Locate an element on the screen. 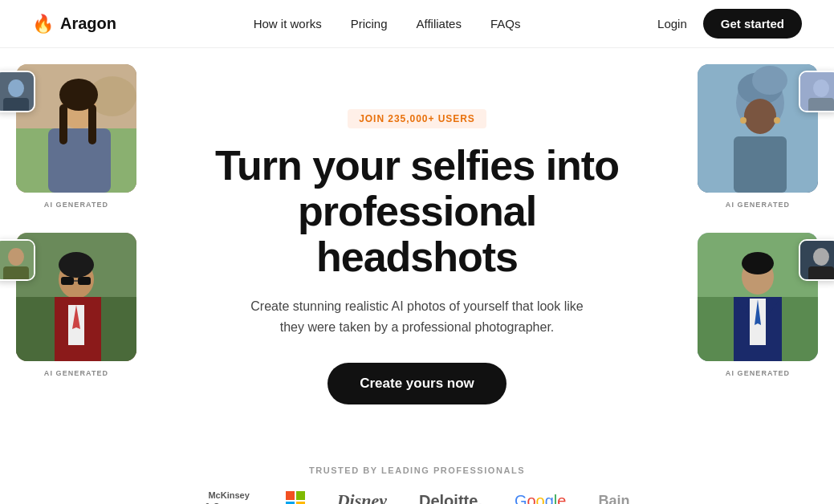  logo-bain: Bain is located at coordinates (613, 498).